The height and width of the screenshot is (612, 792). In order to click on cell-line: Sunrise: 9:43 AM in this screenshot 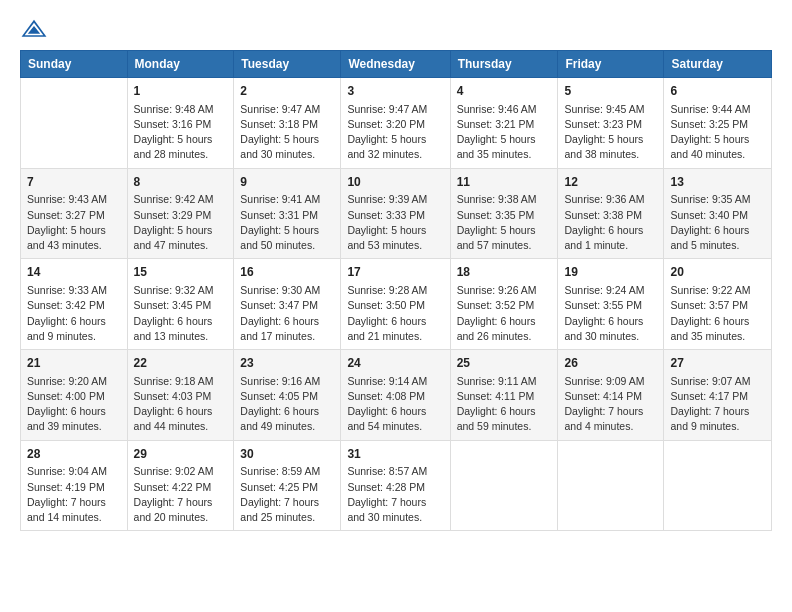, I will do `click(74, 200)`.